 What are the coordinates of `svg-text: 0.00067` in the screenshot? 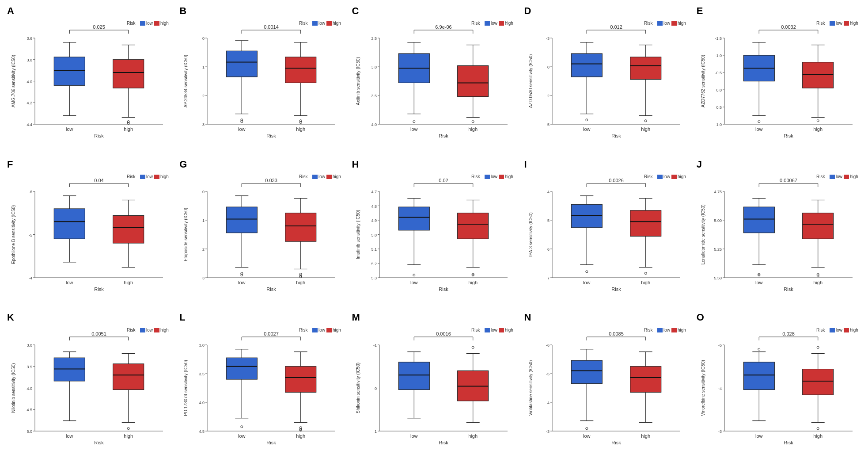 It's located at (788, 180).